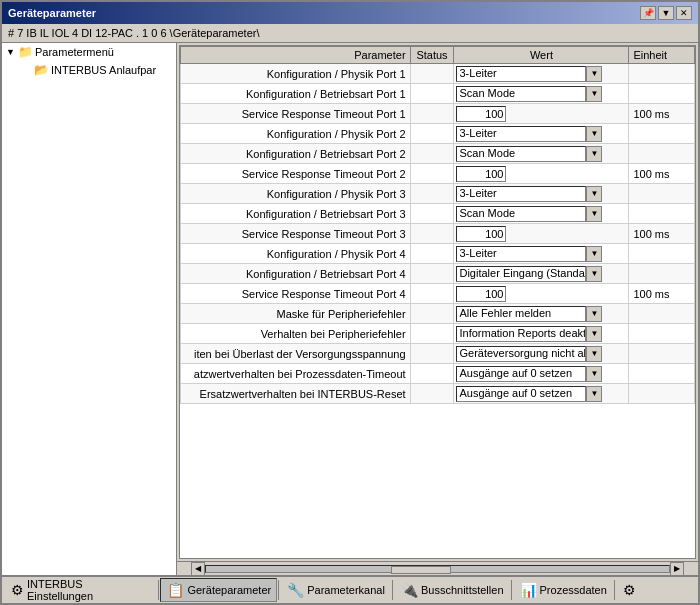 The height and width of the screenshot is (605, 700). Describe the element at coordinates (630, 590) in the screenshot. I see `more-icon: ⚙` at that location.